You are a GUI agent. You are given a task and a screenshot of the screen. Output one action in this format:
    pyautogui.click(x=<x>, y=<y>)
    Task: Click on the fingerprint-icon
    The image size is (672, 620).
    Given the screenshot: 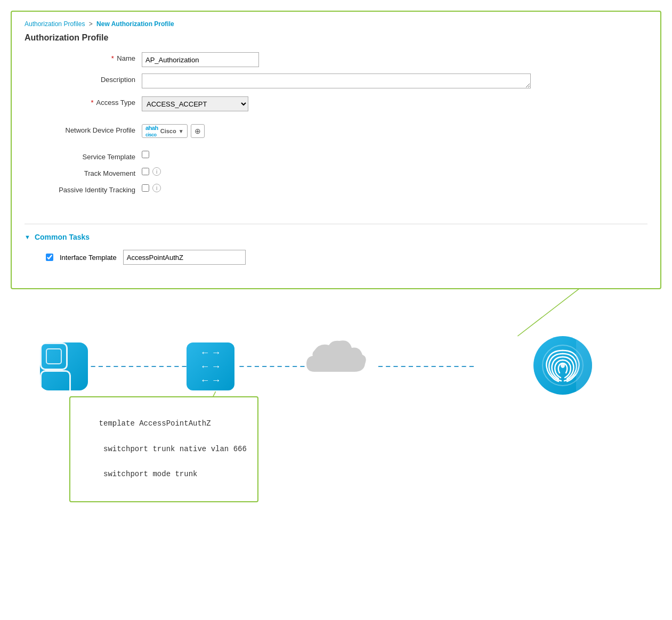 What is the action you would take?
    pyautogui.click(x=563, y=365)
    